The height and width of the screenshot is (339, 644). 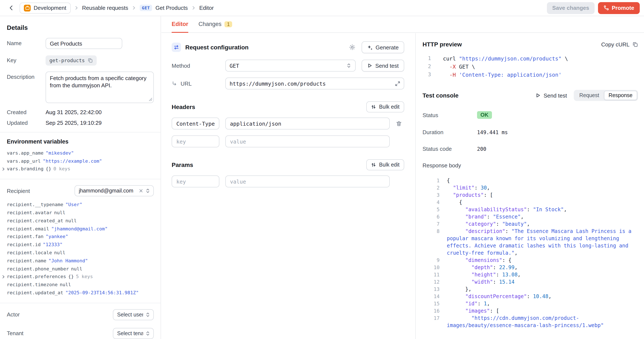 What do you see at coordinates (174, 84) in the screenshot?
I see `corner-arrow-icon` at bounding box center [174, 84].